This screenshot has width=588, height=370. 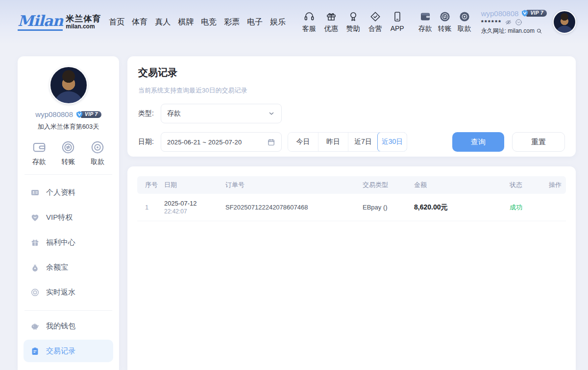 I want to click on quicklink-customer-service: 客服, so click(x=309, y=22).